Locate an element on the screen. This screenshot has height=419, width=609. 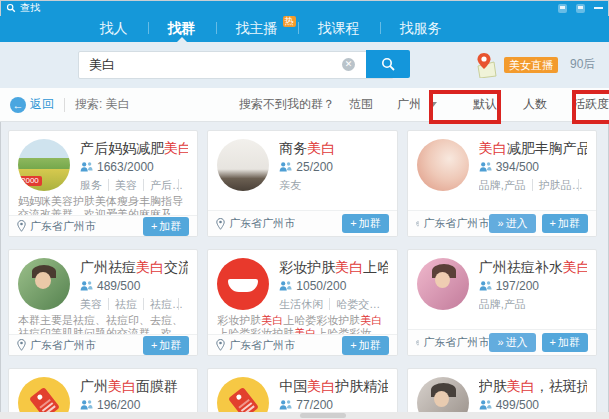
hot-search-zone: 美女直播 90后TFBOY is located at coordinates (556, 64).